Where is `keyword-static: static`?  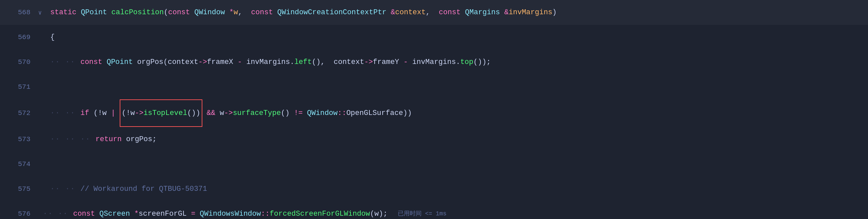
keyword-static: static is located at coordinates (65, 12).